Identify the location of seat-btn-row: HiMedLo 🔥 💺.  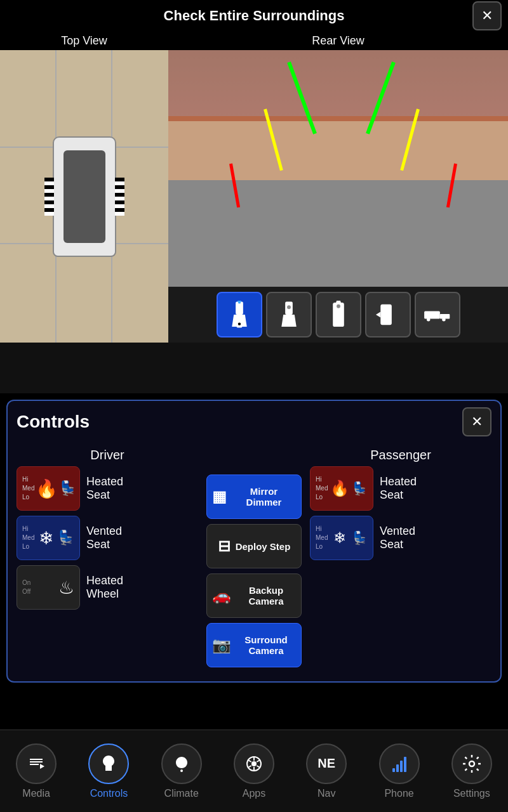
(48, 488).